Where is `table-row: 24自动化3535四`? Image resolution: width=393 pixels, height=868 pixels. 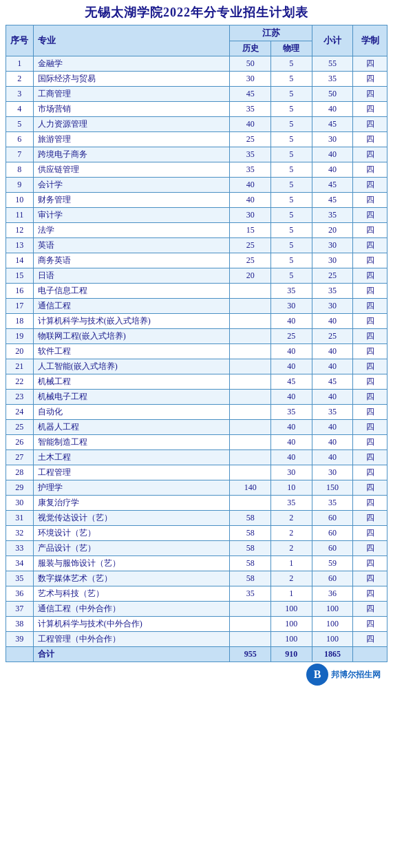
table-row: 24自动化3535四 is located at coordinates (197, 412).